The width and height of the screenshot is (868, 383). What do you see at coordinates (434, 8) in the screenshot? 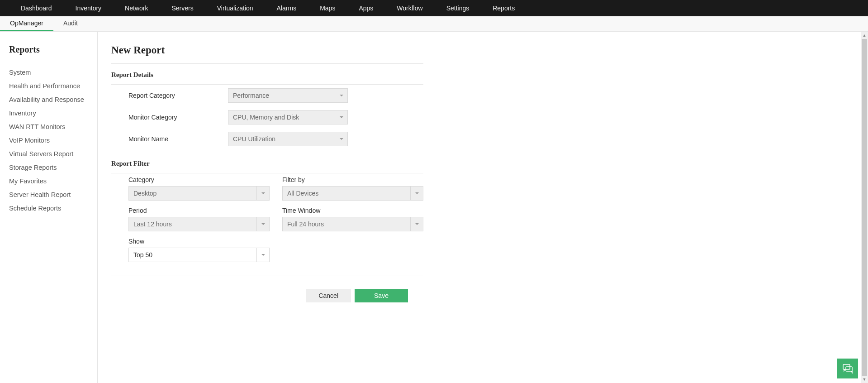
I see `topnav: Dashboard Inventory Network Servers Virt…` at bounding box center [434, 8].